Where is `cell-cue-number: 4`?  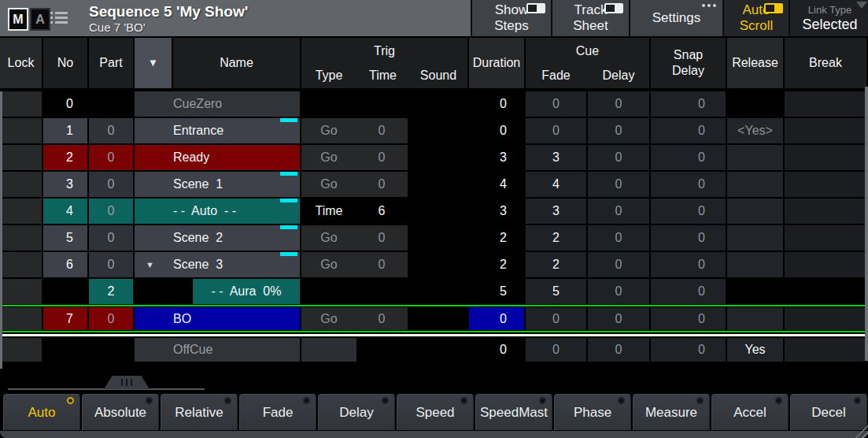 cell-cue-number: 4 is located at coordinates (65, 211).